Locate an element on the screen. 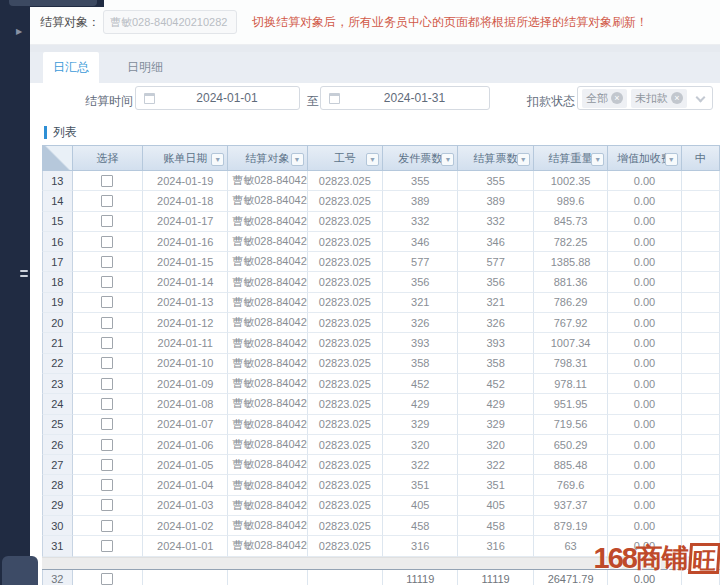  bill-date-cell is located at coordinates (186, 578).